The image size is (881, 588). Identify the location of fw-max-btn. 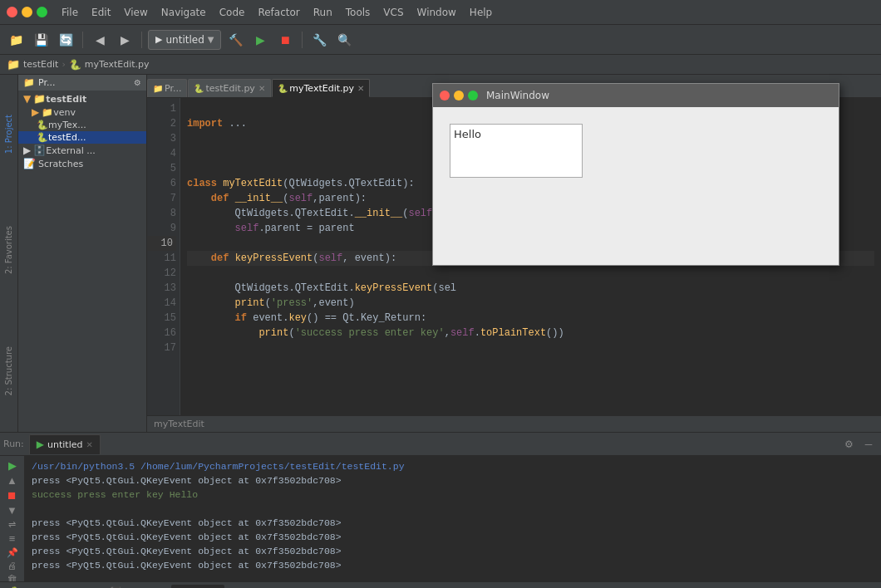
(473, 96).